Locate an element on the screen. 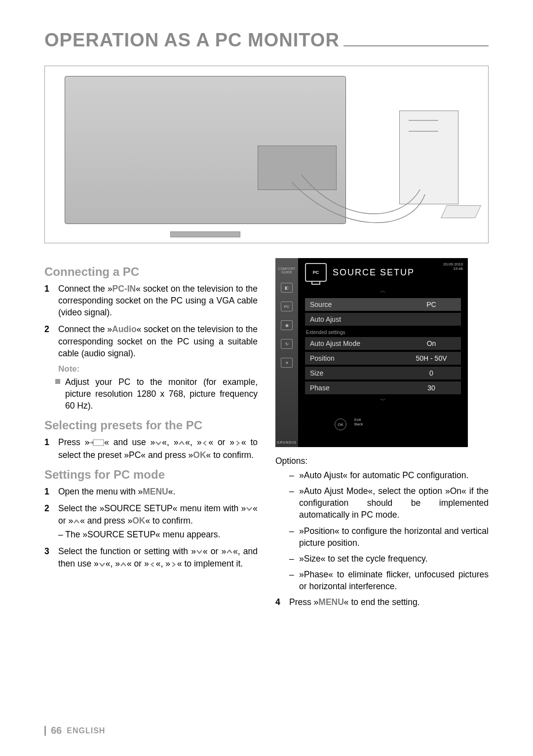  page-title-row: OPERATION AS A PC MONITOR is located at coordinates (266, 40).